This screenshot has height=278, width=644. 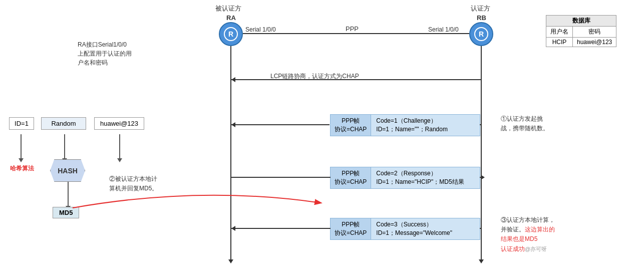 I want to click on id-box: ID=1, so click(x=22, y=123).